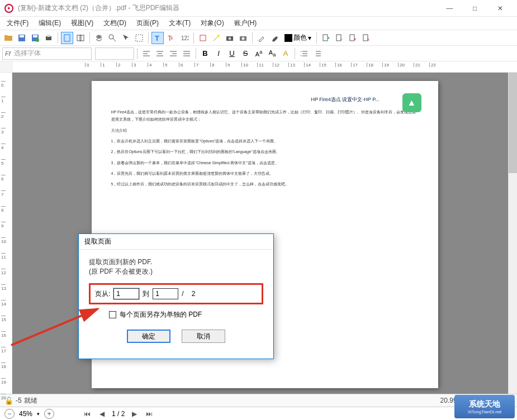 This screenshot has height=420, width=517. Describe the element at coordinates (513, 233) in the screenshot. I see `scrollbar-vertical` at that location.